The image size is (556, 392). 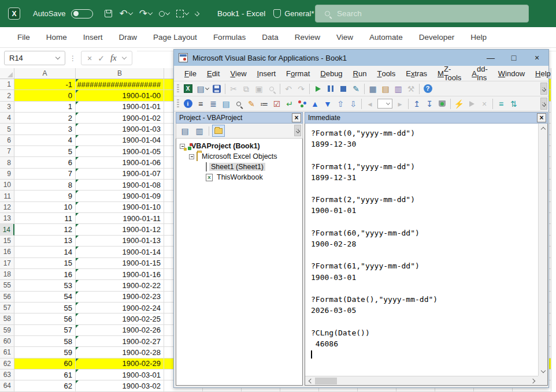 I want to click on cell-b17: 1900-01-15, so click(x=120, y=263).